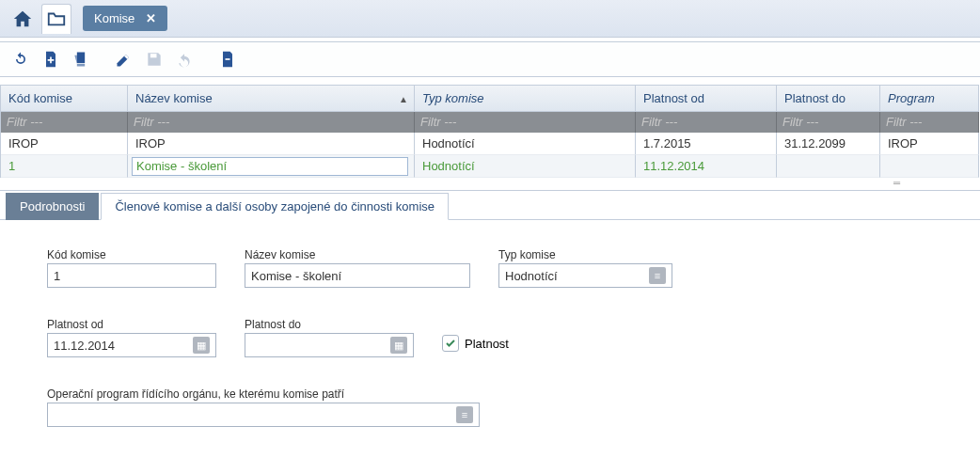  Describe the element at coordinates (525, 122) in the screenshot. I see `filter-typ: Filtr ---` at that location.